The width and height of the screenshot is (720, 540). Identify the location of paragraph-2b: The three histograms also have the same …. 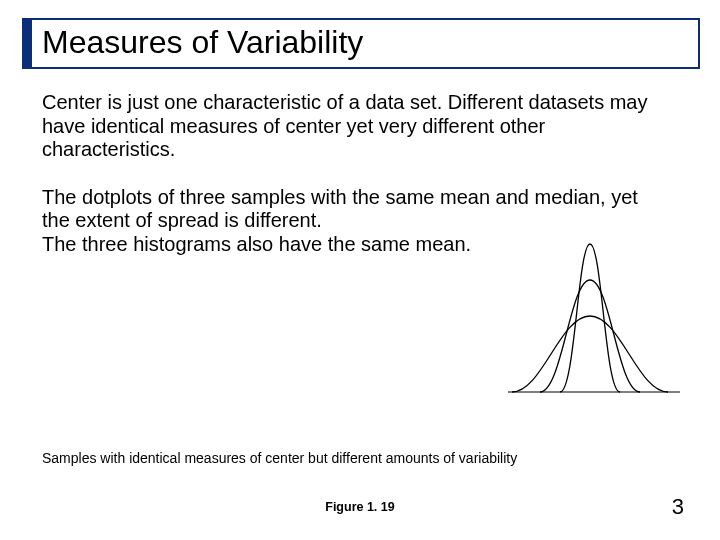
(256, 244).